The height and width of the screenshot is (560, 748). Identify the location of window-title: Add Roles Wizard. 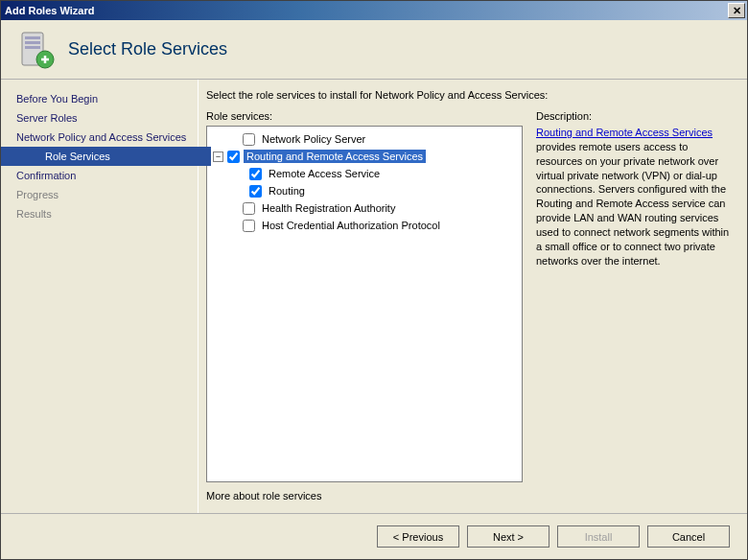
(50, 11).